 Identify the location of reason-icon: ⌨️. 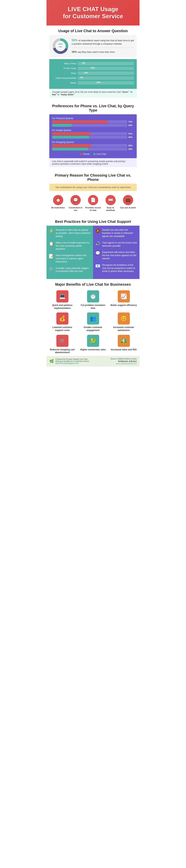
(111, 200).